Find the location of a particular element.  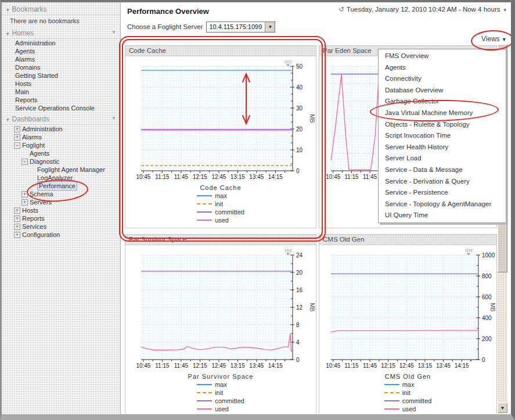

menu-item-garbage-collector: Garbage Collector is located at coordinates (442, 102).